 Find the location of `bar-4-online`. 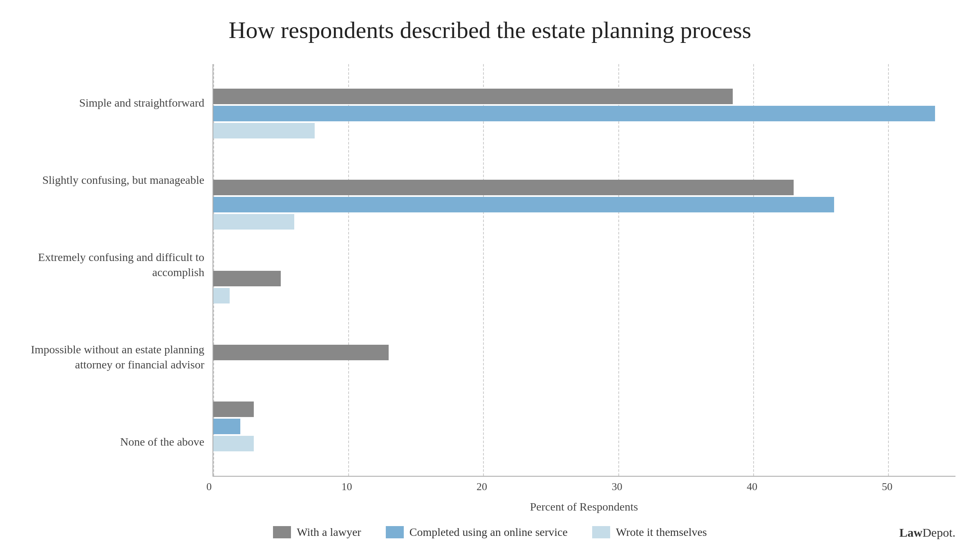

bar-4-online is located at coordinates (227, 426).